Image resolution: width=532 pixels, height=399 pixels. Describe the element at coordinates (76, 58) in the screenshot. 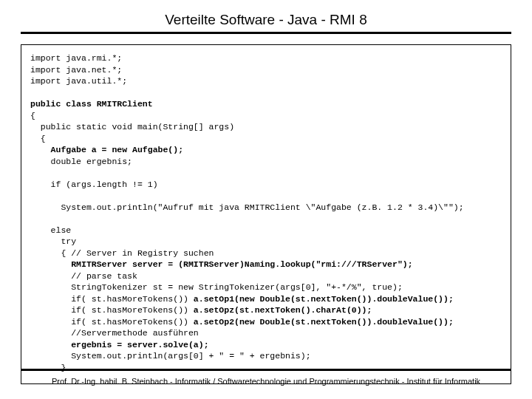

I see `code-line: import java.rmi.*;` at that location.